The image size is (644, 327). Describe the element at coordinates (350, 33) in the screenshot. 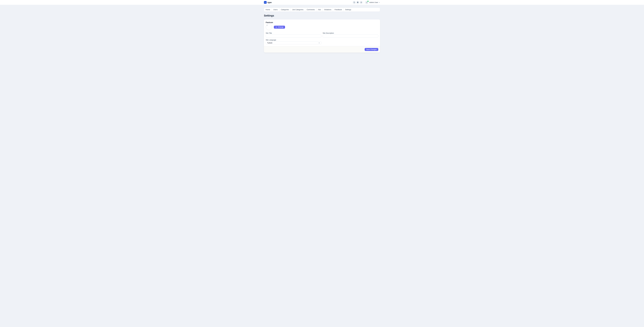

I see `site-description-label: Site Description` at that location.